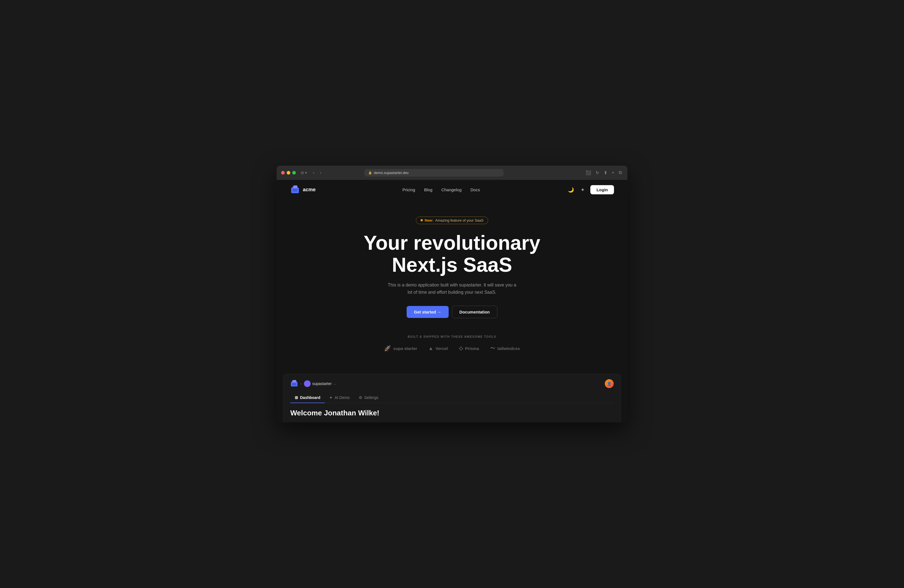 The width and height of the screenshot is (904, 588). Describe the element at coordinates (460, 220) in the screenshot. I see `badge-feature-text: Amazing feature of your SaaS` at that location.